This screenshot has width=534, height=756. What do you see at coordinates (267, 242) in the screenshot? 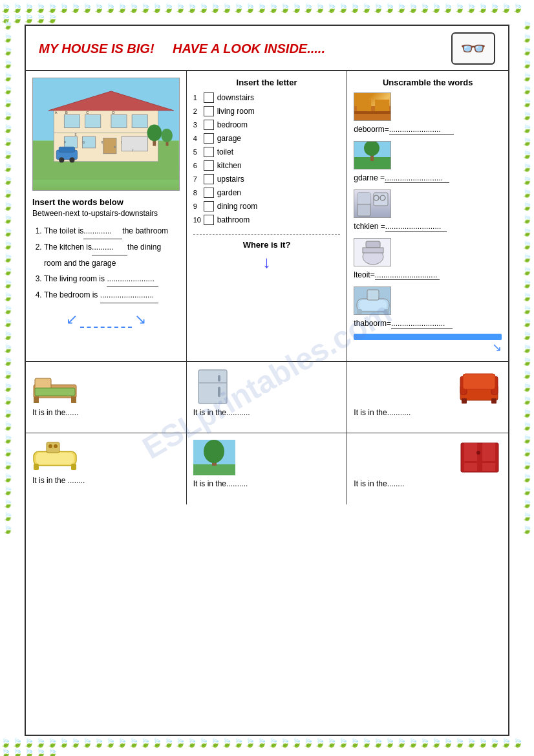
I see `where-is-it: Where is it?` at bounding box center [267, 242].